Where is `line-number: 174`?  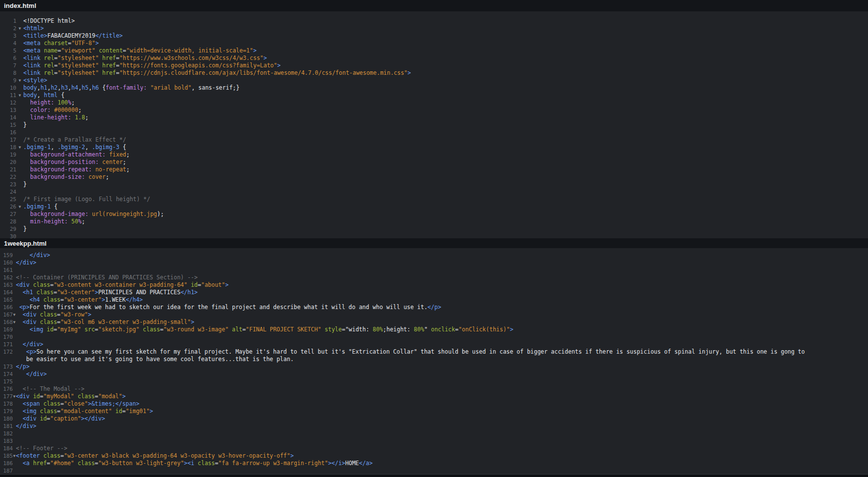
line-number: 174 is located at coordinates (6, 374).